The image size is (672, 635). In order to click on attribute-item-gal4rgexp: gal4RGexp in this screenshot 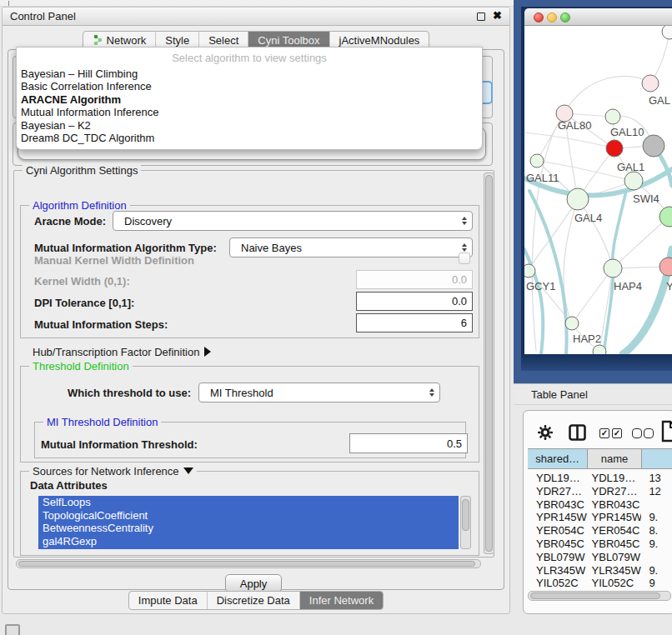, I will do `click(248, 542)`.